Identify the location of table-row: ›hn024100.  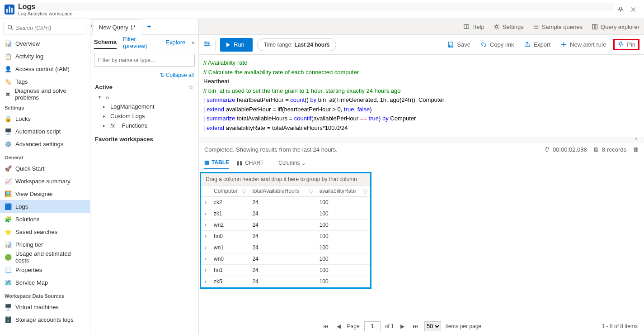
(286, 236).